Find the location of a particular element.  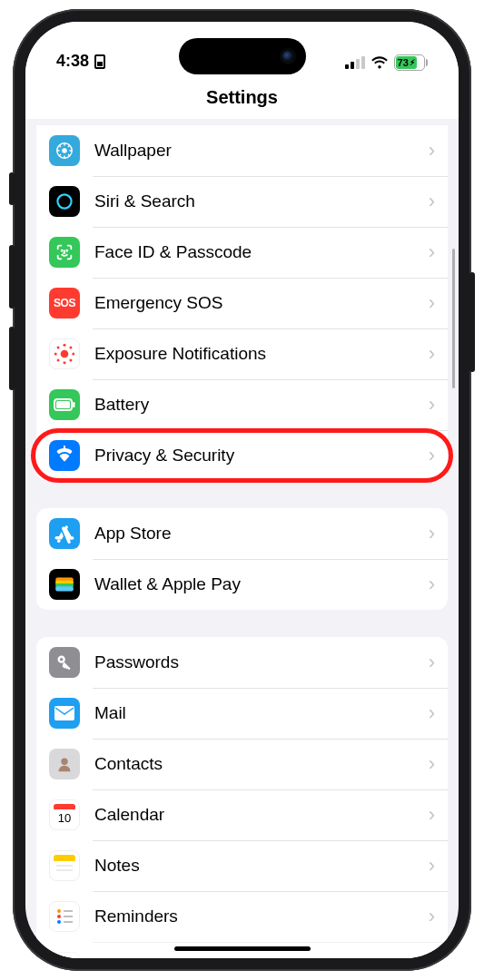

row-label: Passwords is located at coordinates (262, 662).